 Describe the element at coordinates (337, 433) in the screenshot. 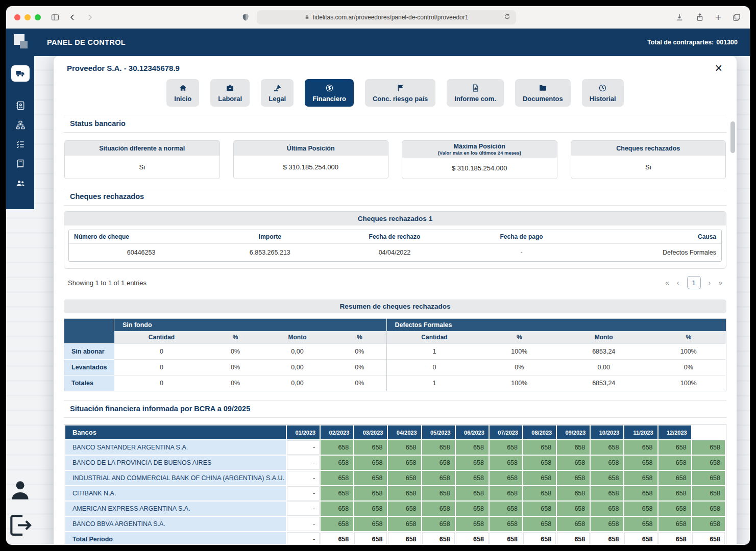

I see `column-header: 02/2023` at that location.